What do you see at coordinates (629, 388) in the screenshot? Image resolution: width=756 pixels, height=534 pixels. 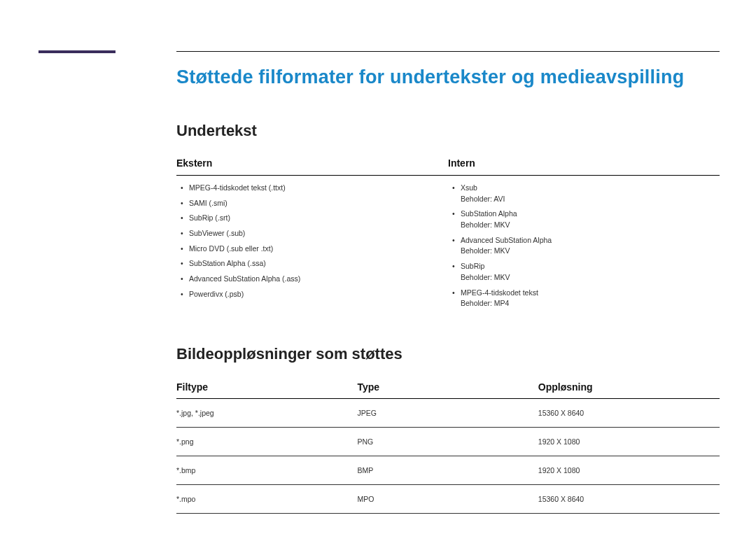 I see `header-resolution: Oppløsning` at bounding box center [629, 388].